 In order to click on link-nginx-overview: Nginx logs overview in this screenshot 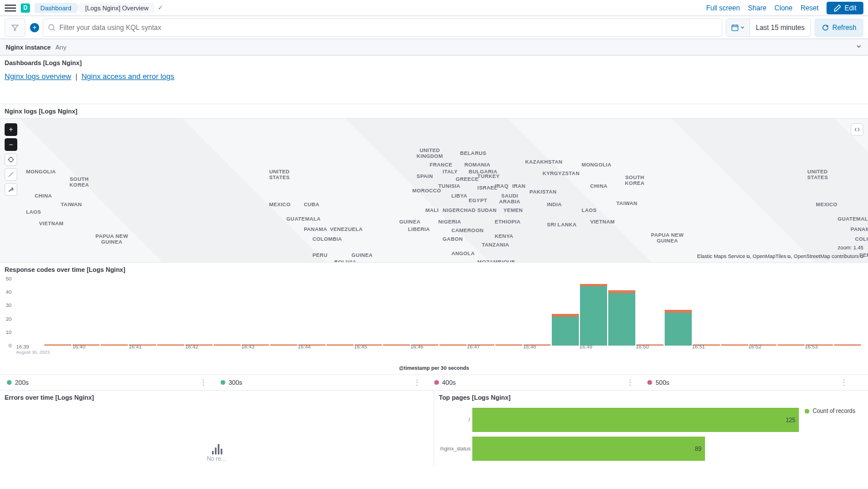, I will do `click(38, 76)`.